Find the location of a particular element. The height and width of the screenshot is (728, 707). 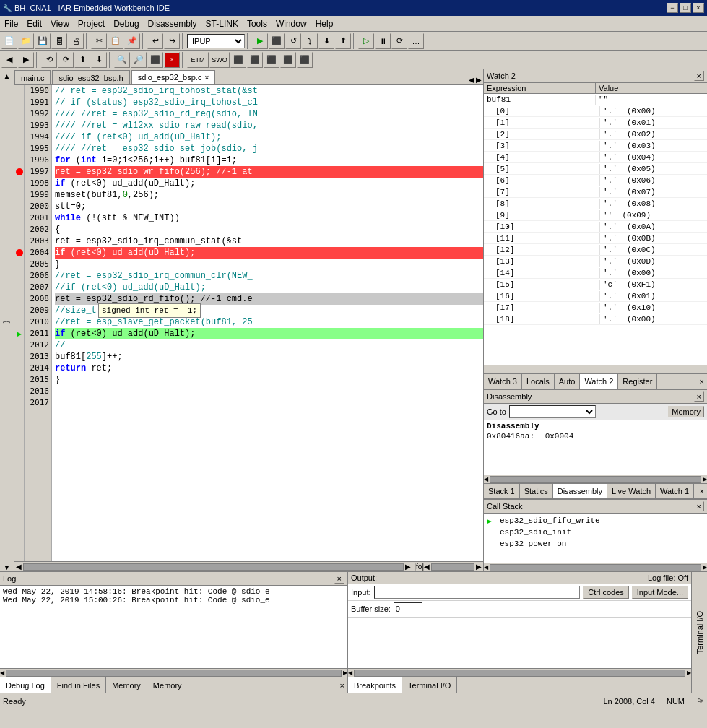

hscroll2-right: ▶ is located at coordinates (479, 566).